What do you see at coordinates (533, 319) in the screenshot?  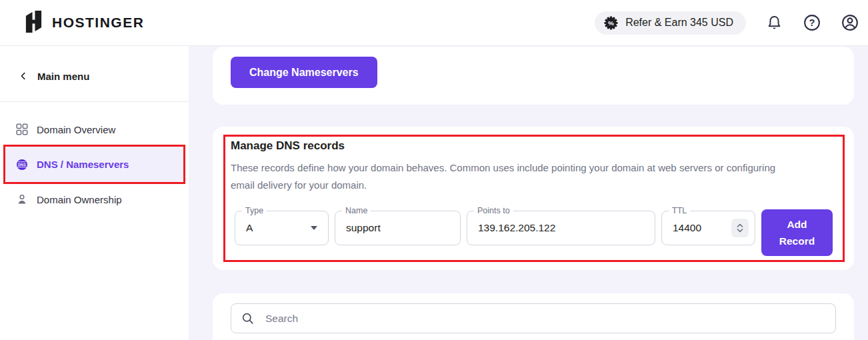 I see `search-box` at bounding box center [533, 319].